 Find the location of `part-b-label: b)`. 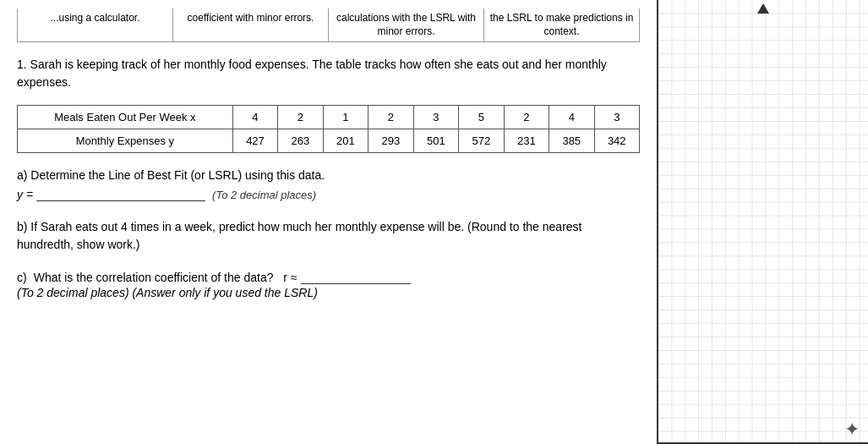

part-b-label: b) is located at coordinates (22, 227).